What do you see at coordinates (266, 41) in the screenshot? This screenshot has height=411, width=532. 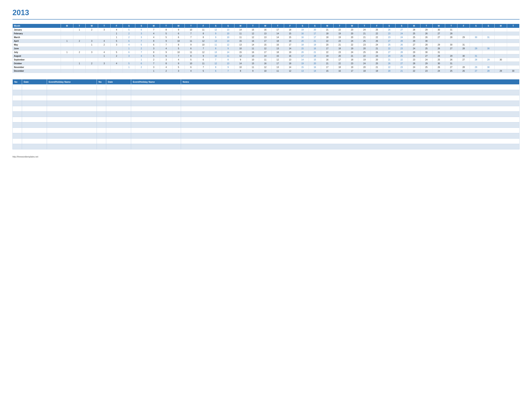 I see `day-cell: 17` at bounding box center [266, 41].